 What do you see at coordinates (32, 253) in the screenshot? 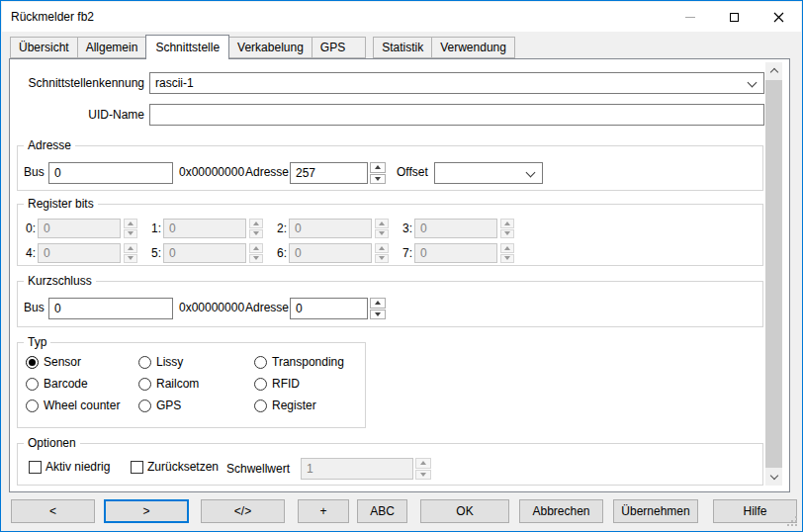
I see `register-bit-4-label: 4:` at bounding box center [32, 253].